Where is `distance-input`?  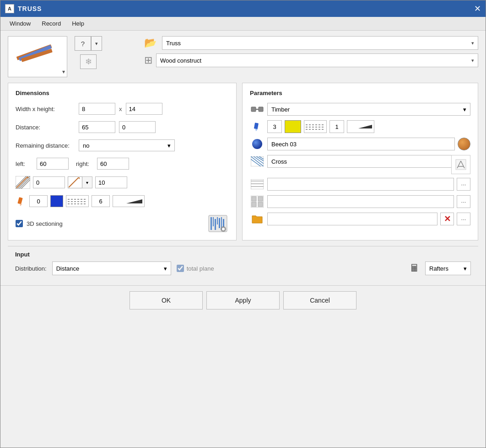
distance-input is located at coordinates (97, 127).